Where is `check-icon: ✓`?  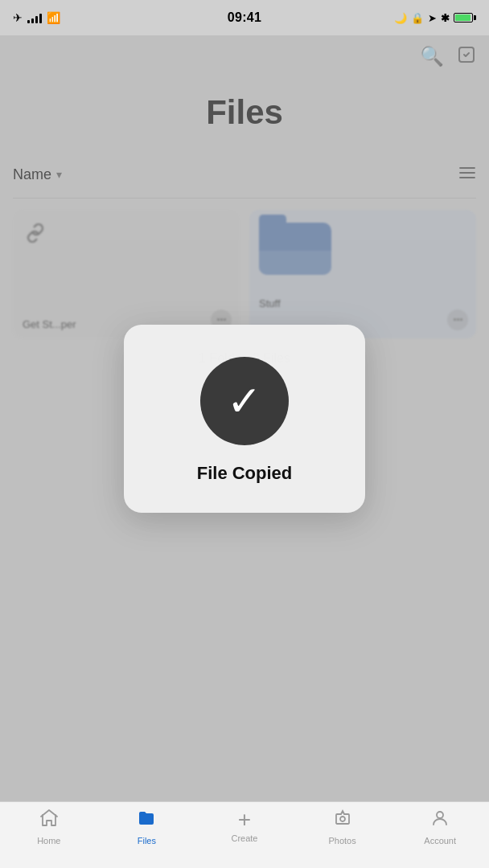
check-icon: ✓ is located at coordinates (244, 401).